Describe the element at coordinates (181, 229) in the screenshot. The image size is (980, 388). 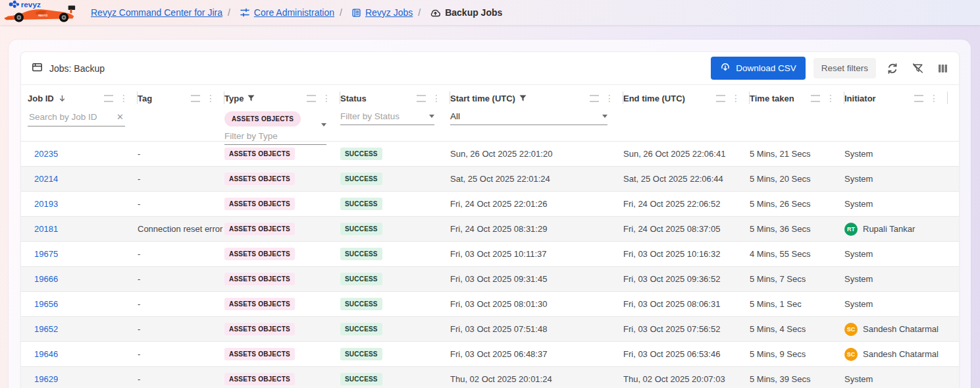
I see `tag-cell: Connection reset error te` at that location.